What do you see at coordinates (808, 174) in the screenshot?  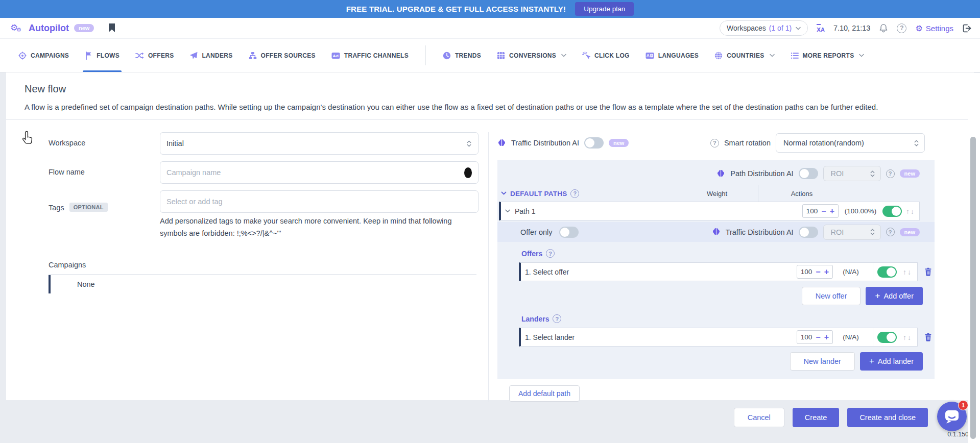 I see `path-ai-toggle` at bounding box center [808, 174].